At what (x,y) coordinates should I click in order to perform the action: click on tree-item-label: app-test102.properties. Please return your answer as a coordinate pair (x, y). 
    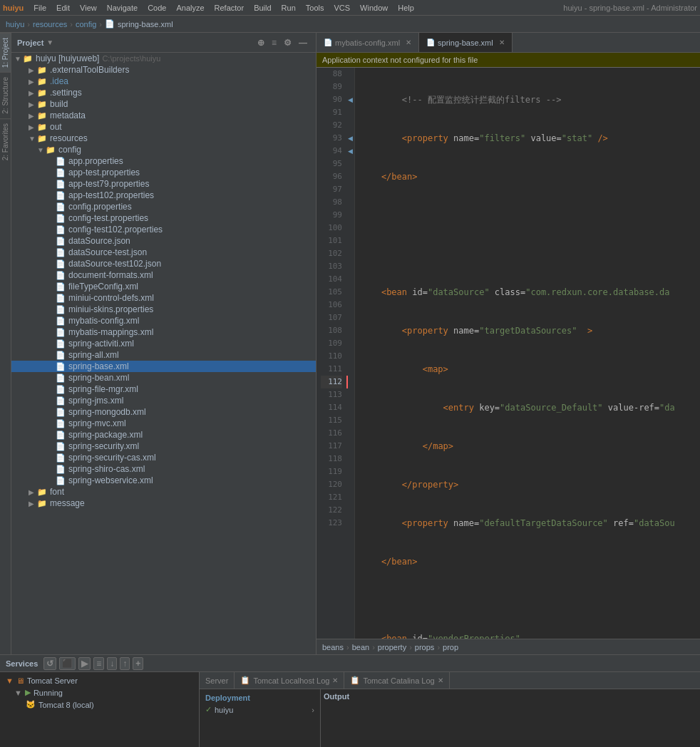
    Looking at the image, I should click on (111, 195).